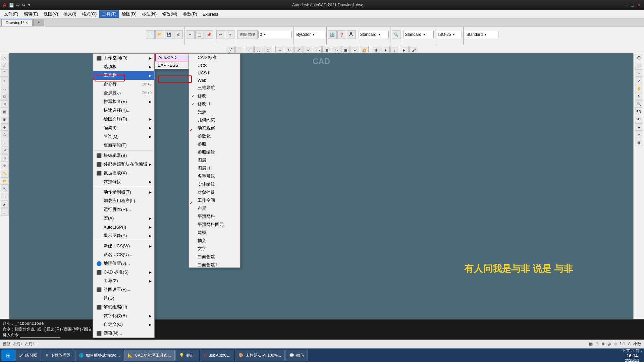  I want to click on help-btn: ❓, so click(342, 35).